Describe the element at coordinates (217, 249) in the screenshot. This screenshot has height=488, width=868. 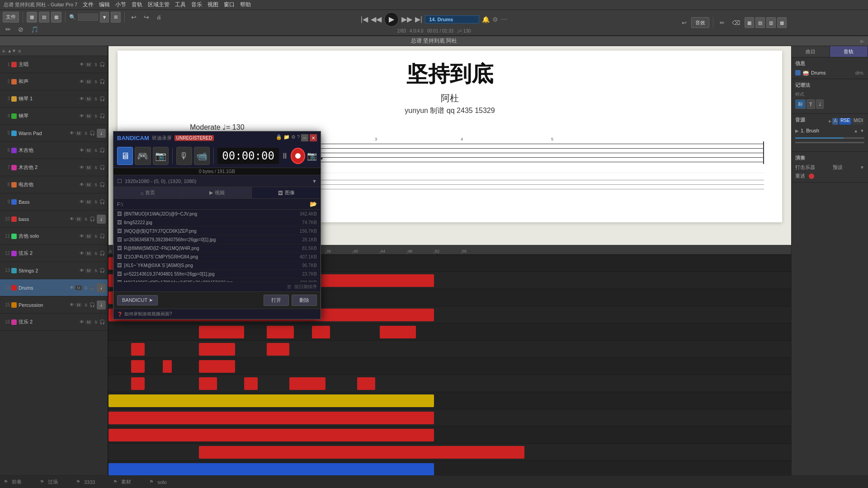
I see `bd-file-row-4: 🖼 R@8MW(5MD{IZ~FN(1MQ(W4R.png 81.5KB` at that location.